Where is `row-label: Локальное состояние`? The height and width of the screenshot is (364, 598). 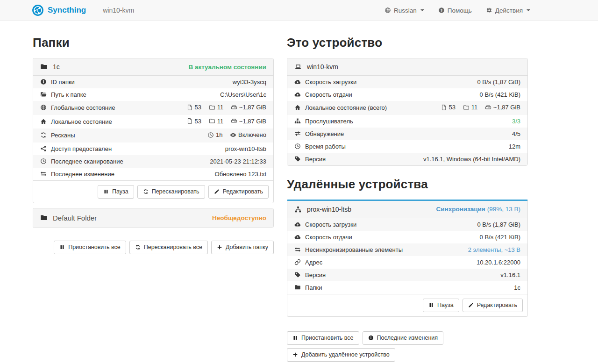
row-label: Локальное состояние is located at coordinates (81, 121).